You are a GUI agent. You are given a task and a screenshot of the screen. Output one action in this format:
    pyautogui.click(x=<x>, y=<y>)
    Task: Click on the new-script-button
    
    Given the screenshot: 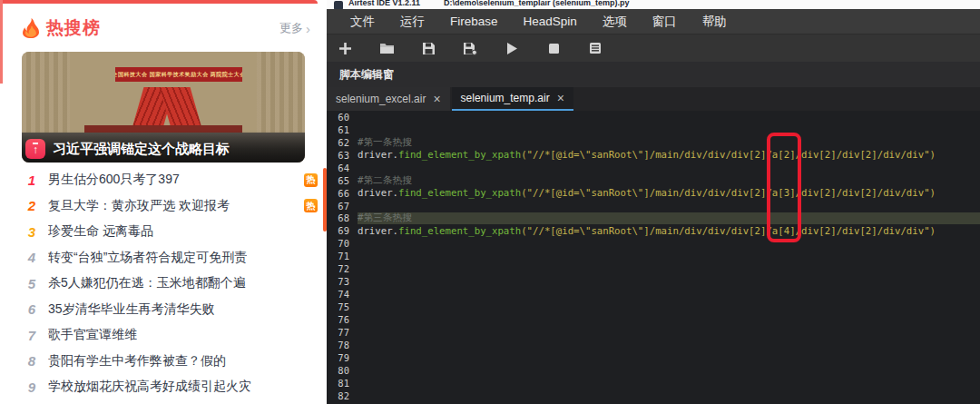 What is the action you would take?
    pyautogui.click(x=345, y=48)
    